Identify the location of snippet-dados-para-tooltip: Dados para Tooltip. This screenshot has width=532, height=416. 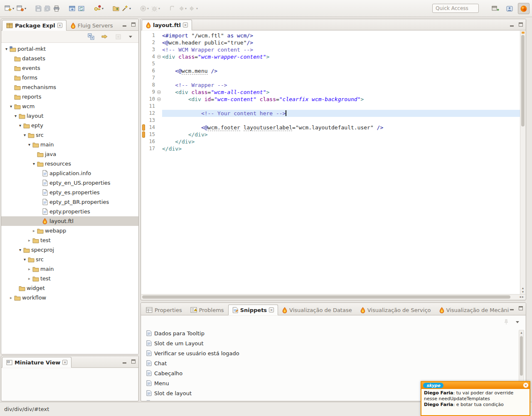
(330, 333).